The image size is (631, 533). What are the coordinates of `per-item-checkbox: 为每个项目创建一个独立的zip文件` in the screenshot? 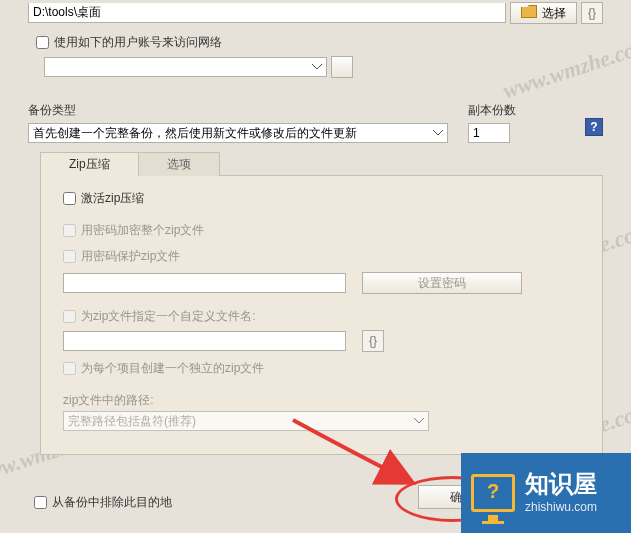 It's located at (164, 368).